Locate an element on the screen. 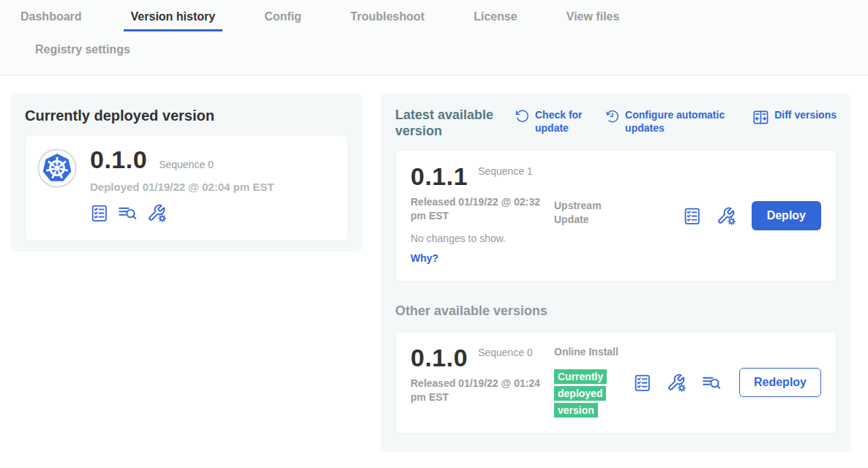 This screenshot has height=468, width=868. schedule-update-icon is located at coordinates (613, 116).